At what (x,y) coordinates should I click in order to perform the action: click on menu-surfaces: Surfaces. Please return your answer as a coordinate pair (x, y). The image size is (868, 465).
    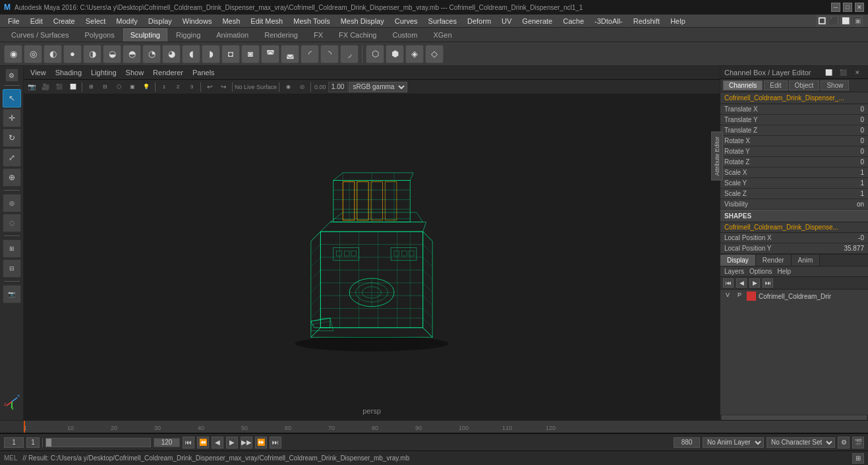
    Looking at the image, I should click on (443, 21).